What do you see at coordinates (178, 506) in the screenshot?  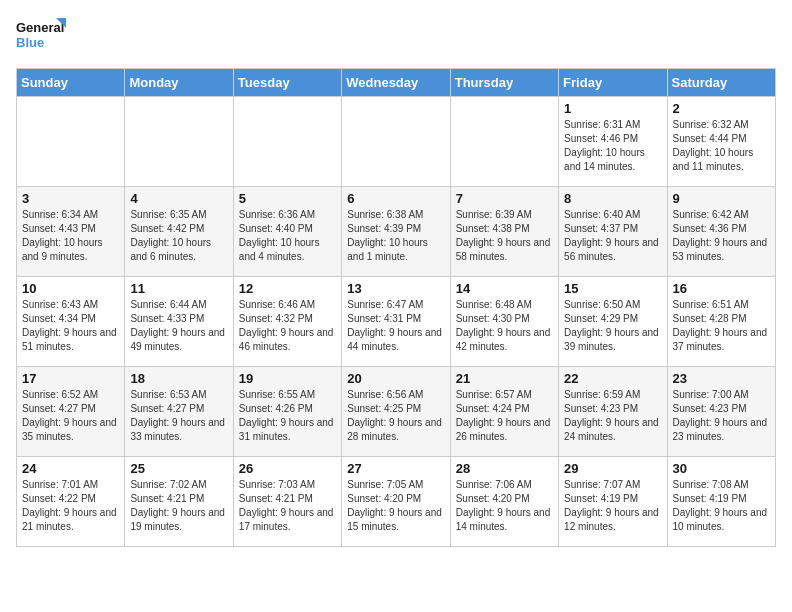 I see `day-info: Sunrise: 7:02 AM Sunset: 4:21 PM Dayligh…` at bounding box center [178, 506].